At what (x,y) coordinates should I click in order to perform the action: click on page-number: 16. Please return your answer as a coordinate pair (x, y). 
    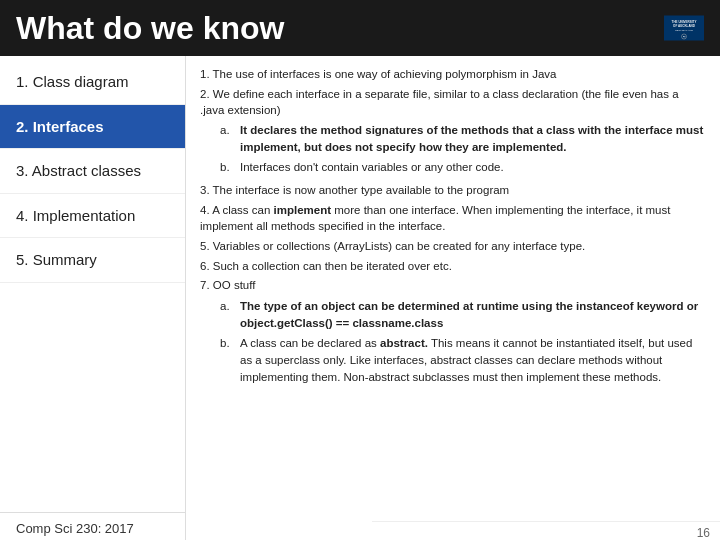
    Looking at the image, I should click on (704, 533).